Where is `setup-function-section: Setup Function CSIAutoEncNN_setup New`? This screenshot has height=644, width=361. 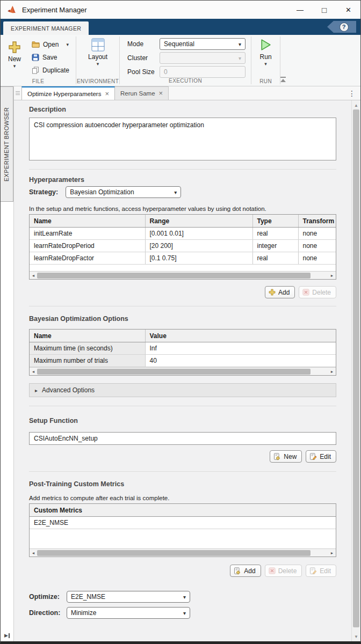
setup-function-section: Setup Function CSIAutoEncNN_setup New is located at coordinates (183, 438).